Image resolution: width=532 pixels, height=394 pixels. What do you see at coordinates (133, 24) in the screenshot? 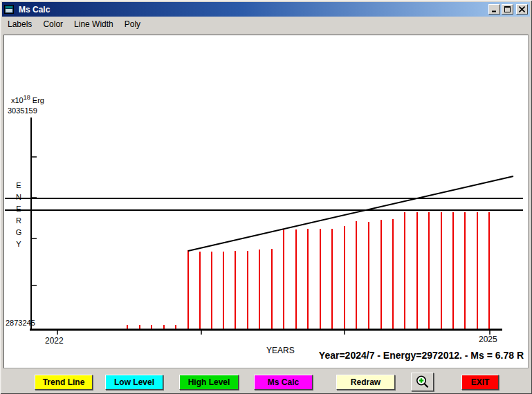
I see `menu-poly: Poly` at bounding box center [133, 24].